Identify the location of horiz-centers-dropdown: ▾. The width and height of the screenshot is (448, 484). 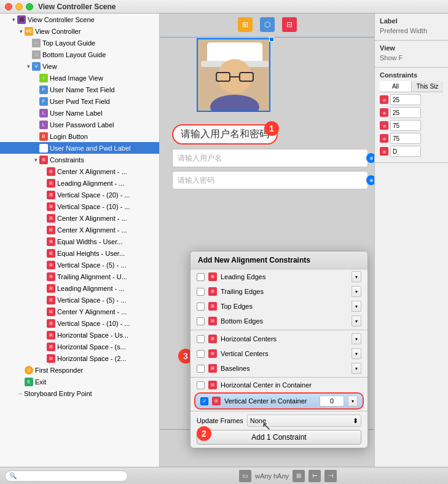
(356, 339).